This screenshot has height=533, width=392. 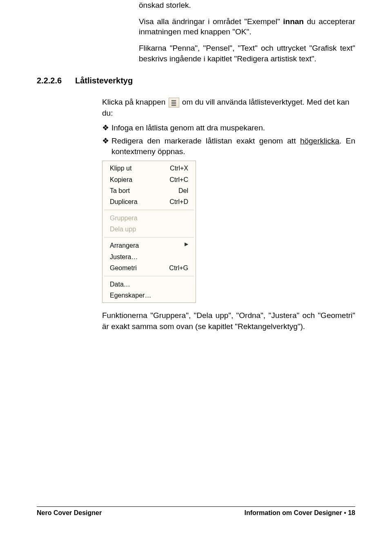 I want to click on bullet-1: ❖ Infoga en låtlista genom att dra muspe…, so click(x=229, y=128).